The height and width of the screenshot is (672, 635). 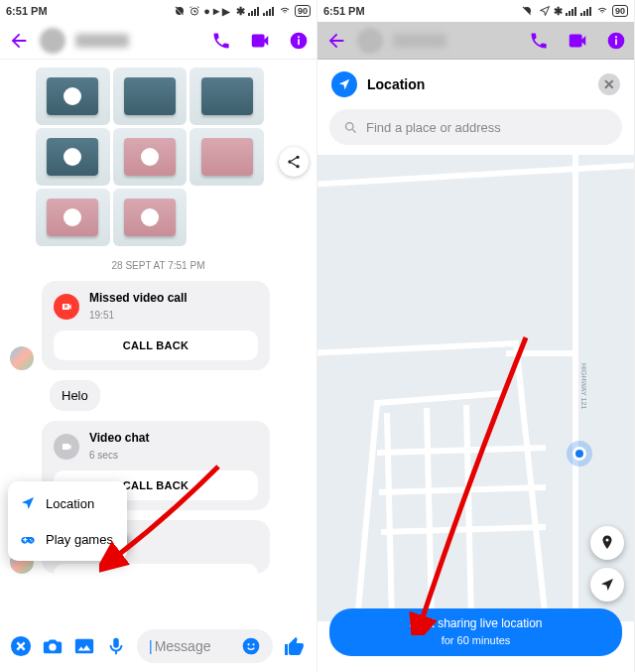 I want to click on place-search-placeholder: Find a place or address, so click(x=434, y=127).